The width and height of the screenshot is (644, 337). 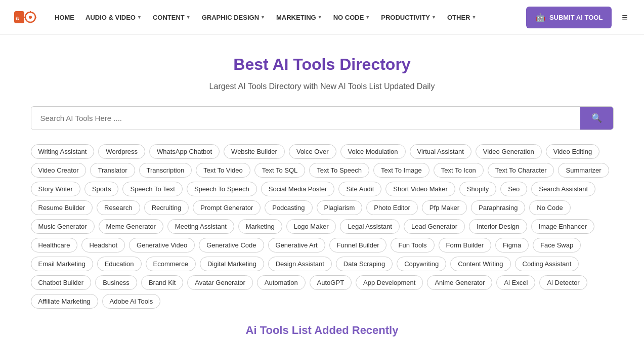 I want to click on submit-icon: 🤖, so click(x=540, y=17).